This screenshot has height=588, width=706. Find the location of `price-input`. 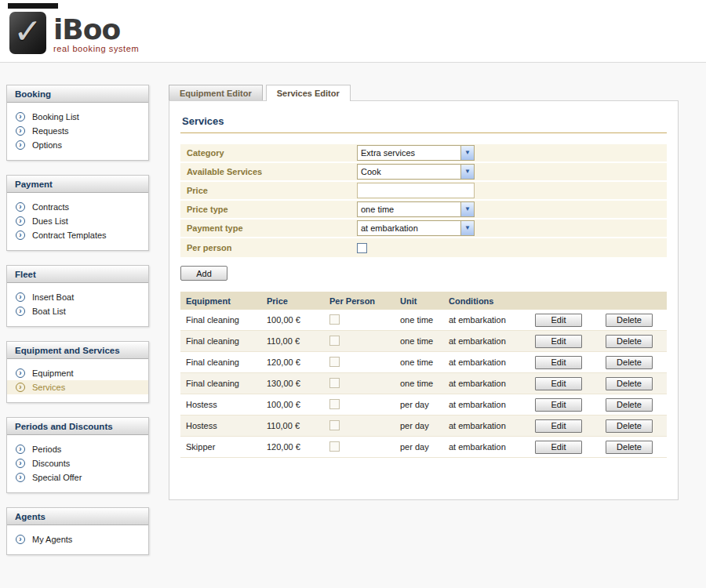

price-input is located at coordinates (416, 191).